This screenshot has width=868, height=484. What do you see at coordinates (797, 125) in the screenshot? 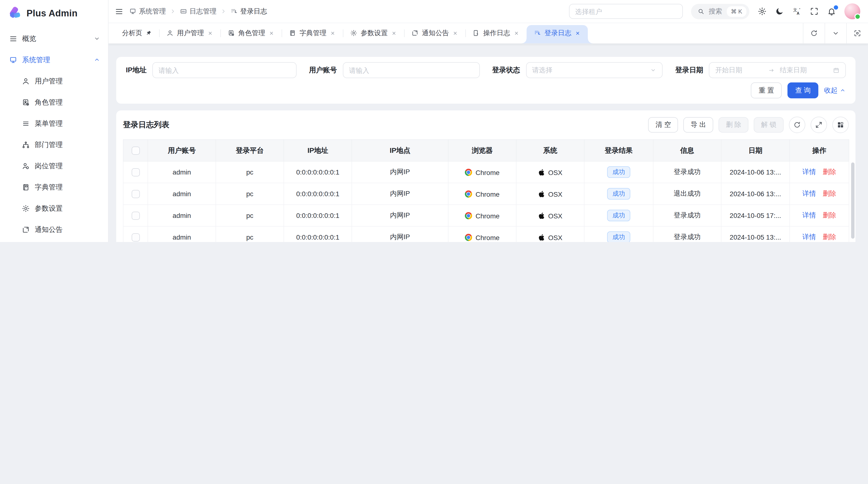
I see `refresh-table-button` at bounding box center [797, 125].